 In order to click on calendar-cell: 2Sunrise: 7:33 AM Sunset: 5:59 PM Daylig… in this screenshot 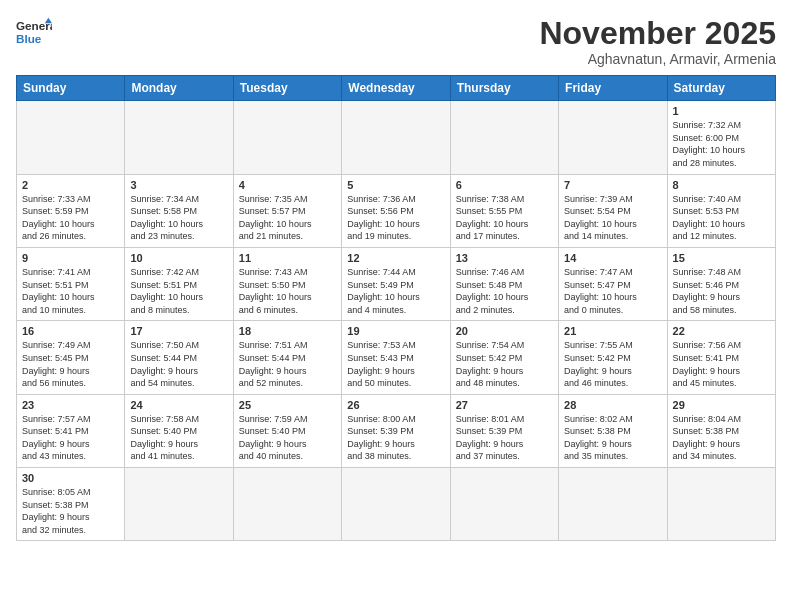, I will do `click(71, 210)`.